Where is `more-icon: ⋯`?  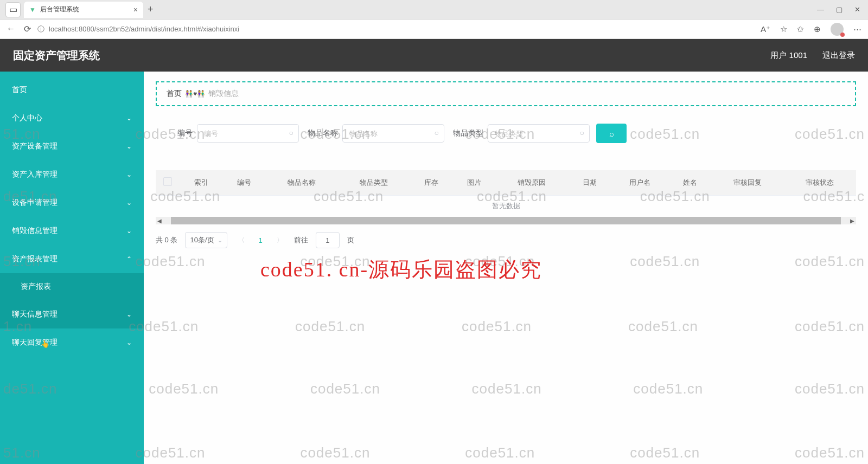
more-icon: ⋯ is located at coordinates (857, 29).